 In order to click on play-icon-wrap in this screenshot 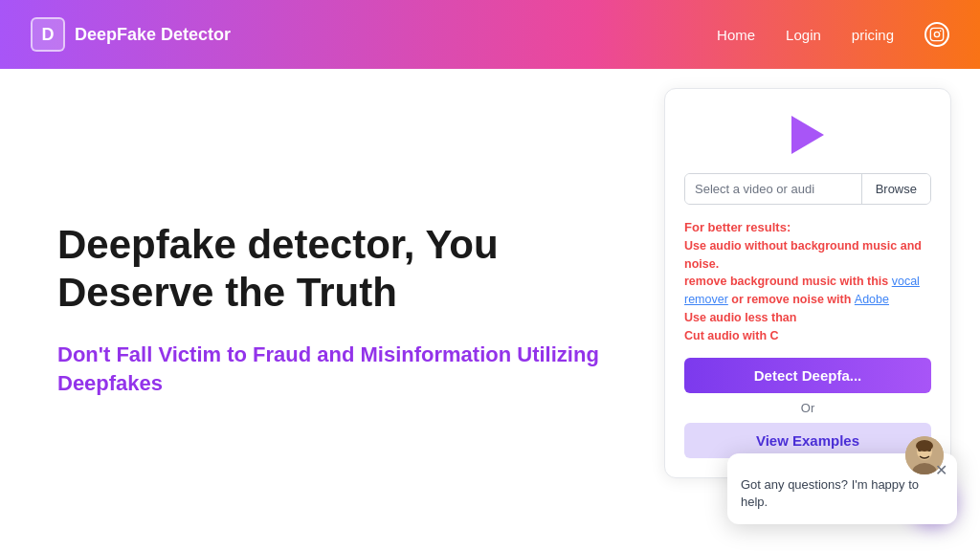, I will do `click(808, 135)`.